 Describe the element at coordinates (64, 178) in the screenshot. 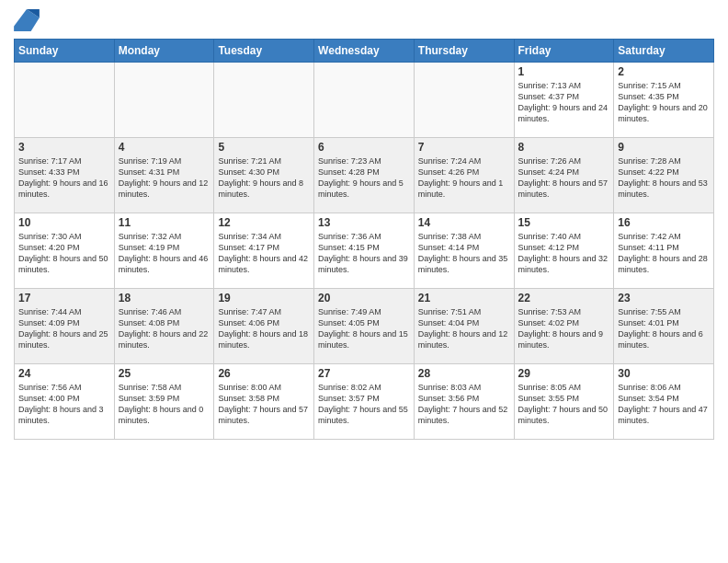

I see `day-info: Sunrise: 7:17 AMSunset: 4:33 PMDaylight:…` at that location.